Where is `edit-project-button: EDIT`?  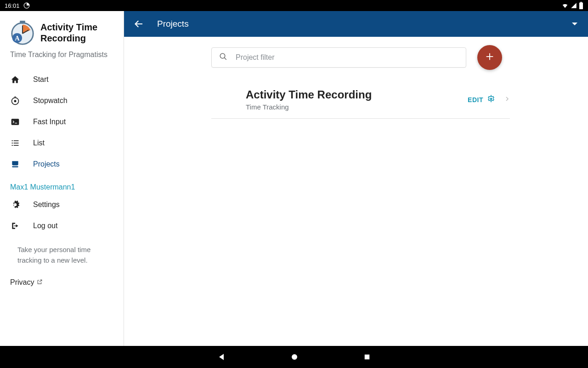
edit-project-button: EDIT is located at coordinates (489, 99).